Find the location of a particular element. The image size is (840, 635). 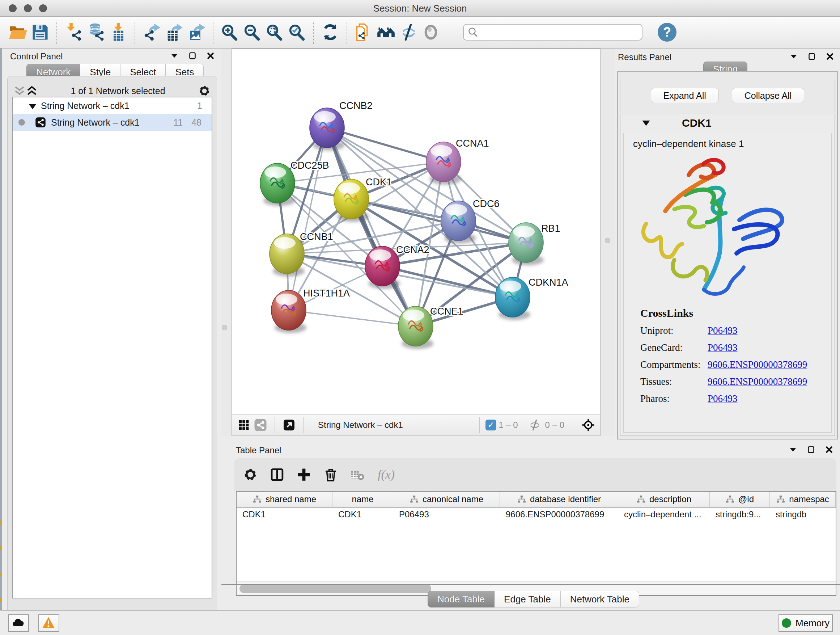

hidden-eye-icon is located at coordinates (535, 425).